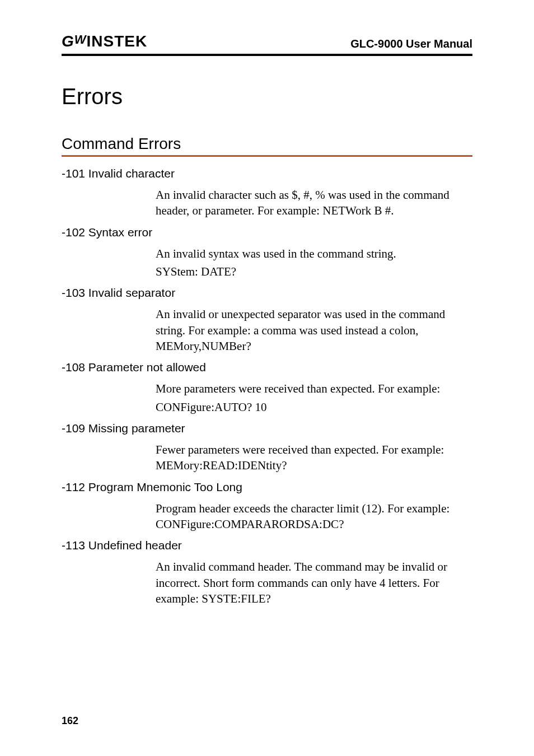  I want to click on error-body: An invalid command header. The command m…, so click(314, 582).